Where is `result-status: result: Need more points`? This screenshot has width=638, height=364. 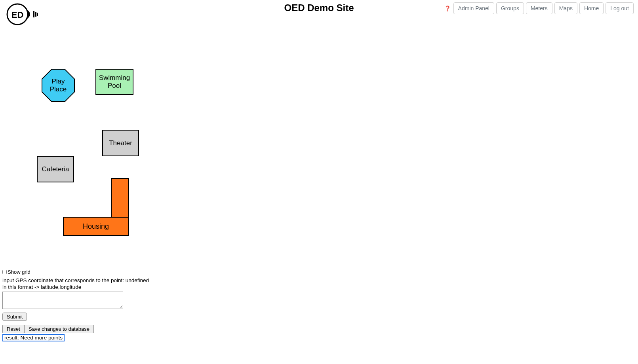 result-status: result: Need more points is located at coordinates (33, 338).